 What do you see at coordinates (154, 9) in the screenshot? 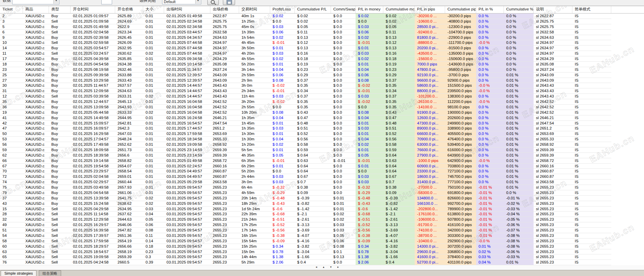
I see `column-header-size: 大小` at bounding box center [154, 9].